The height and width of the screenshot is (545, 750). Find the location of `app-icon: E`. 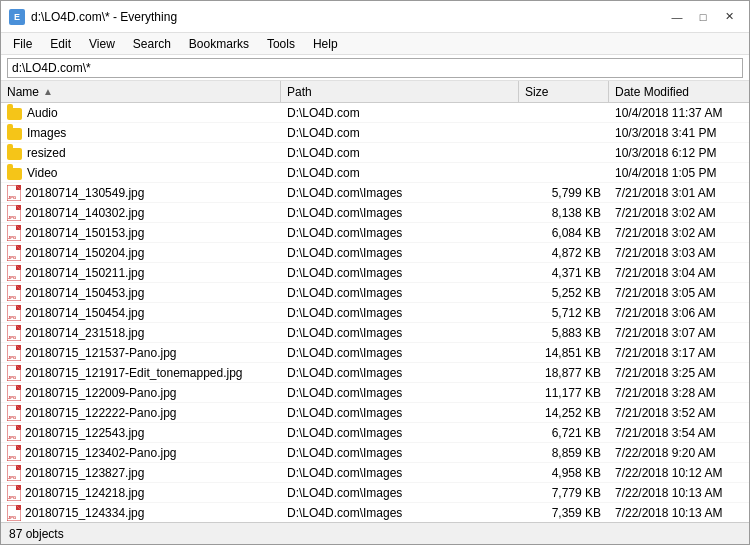

app-icon: E is located at coordinates (17, 17).